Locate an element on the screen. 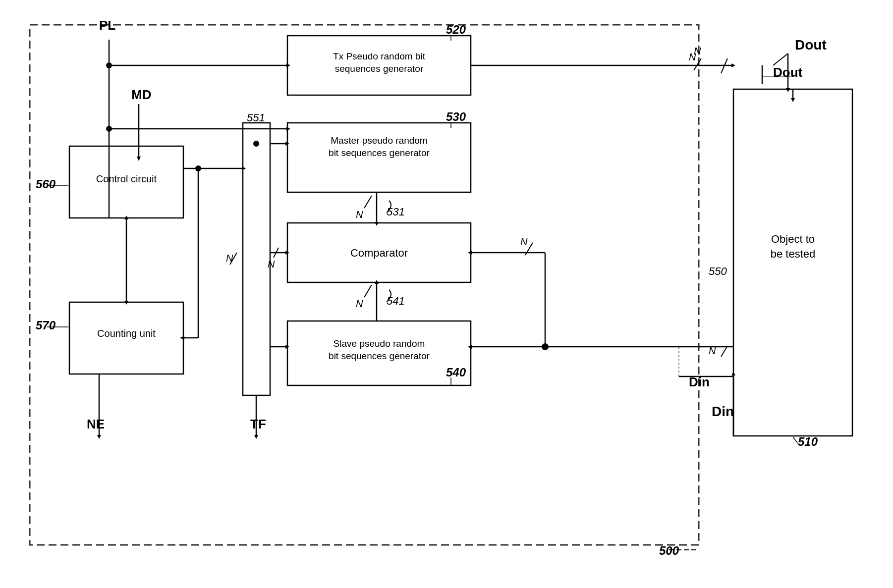 The height and width of the screenshot is (588, 893). svg-text: 570 is located at coordinates (46, 325).